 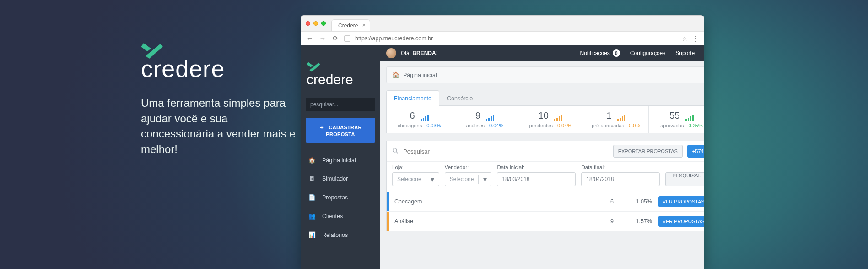 What do you see at coordinates (551, 119) in the screenshot?
I see `stat-pendentes: 10 pendentes0.04%` at bounding box center [551, 119].